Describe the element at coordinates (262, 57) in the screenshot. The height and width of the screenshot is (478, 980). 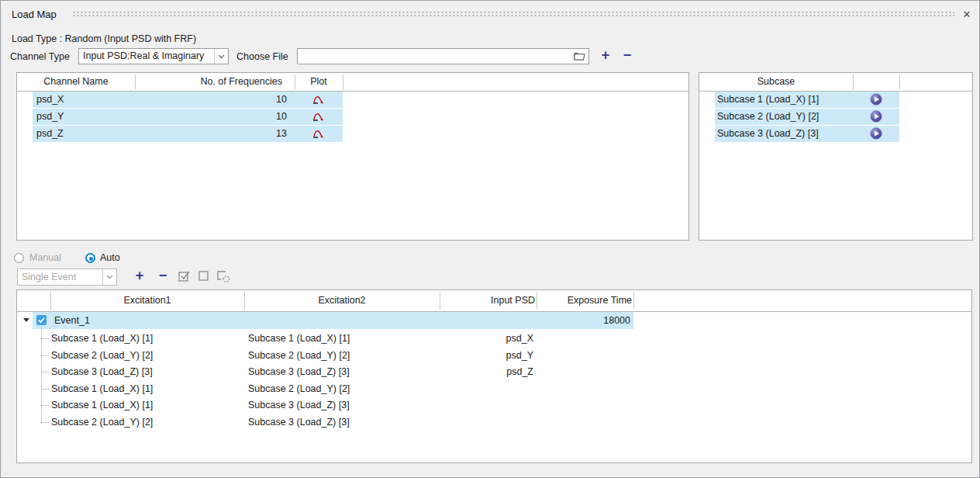
I see `choose-file-label: Choose File` at that location.